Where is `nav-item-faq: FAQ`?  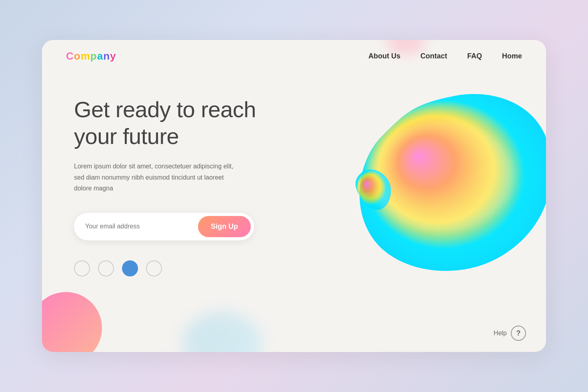 nav-item-faq: FAQ is located at coordinates (474, 56).